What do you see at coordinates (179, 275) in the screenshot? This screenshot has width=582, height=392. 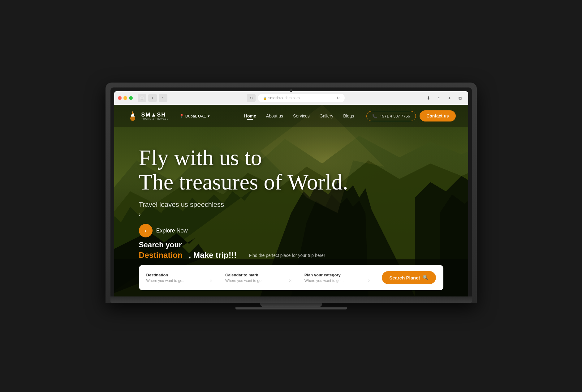 I see `destination-field-label: Destination` at bounding box center [179, 275].